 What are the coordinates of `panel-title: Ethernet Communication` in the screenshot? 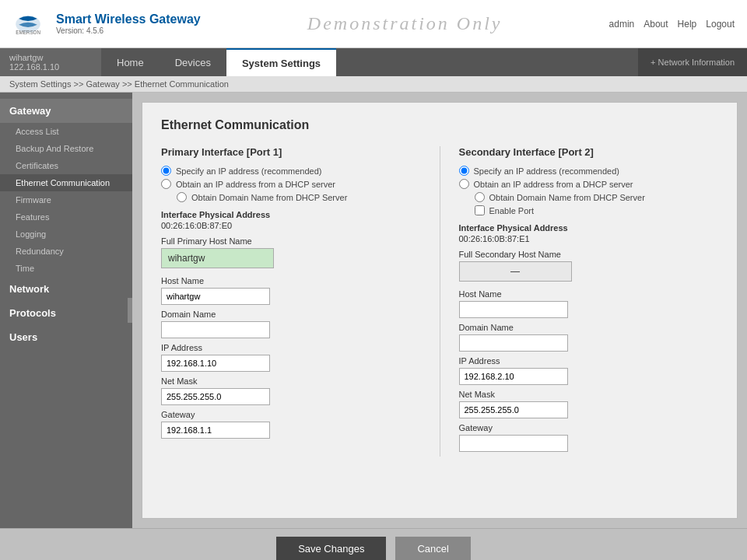 It's located at (440, 125).